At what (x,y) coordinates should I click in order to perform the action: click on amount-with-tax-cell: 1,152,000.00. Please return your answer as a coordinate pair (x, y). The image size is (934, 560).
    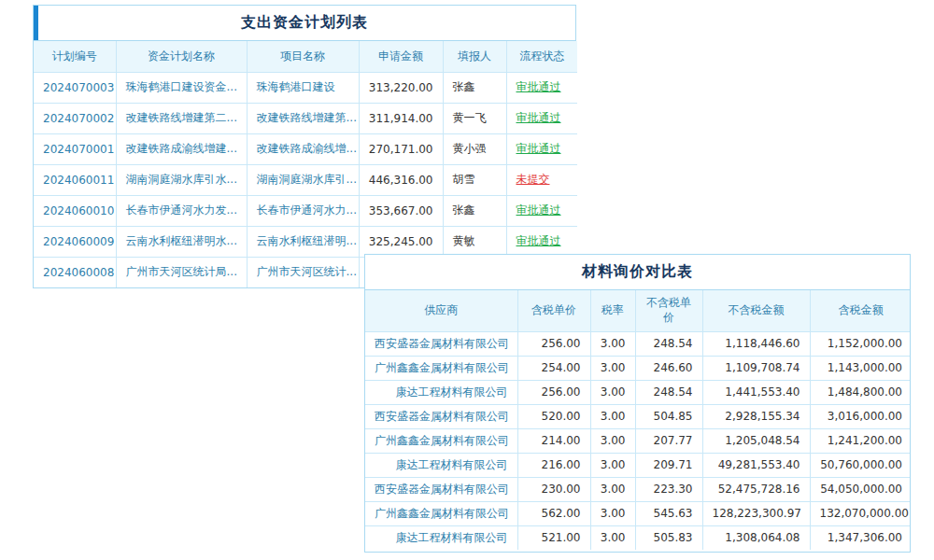
    Looking at the image, I should click on (860, 343).